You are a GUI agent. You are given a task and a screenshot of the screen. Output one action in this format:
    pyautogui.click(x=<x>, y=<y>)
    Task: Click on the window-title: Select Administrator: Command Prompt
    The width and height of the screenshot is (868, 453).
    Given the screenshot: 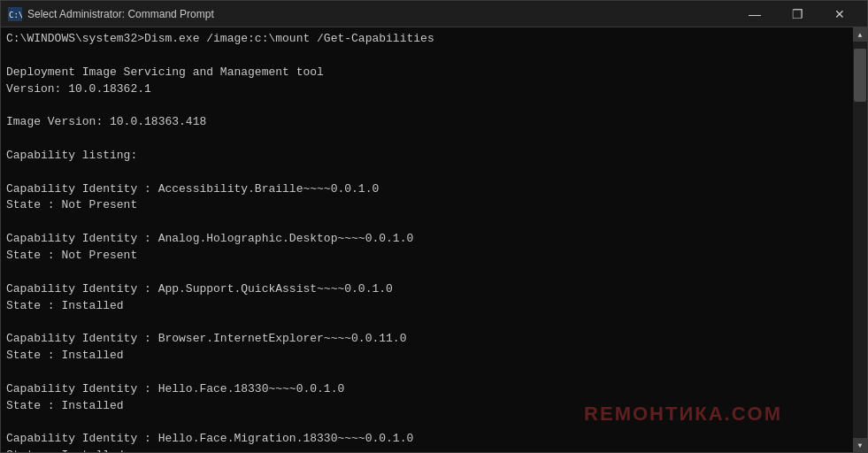 What is the action you would take?
    pyautogui.click(x=120, y=14)
    